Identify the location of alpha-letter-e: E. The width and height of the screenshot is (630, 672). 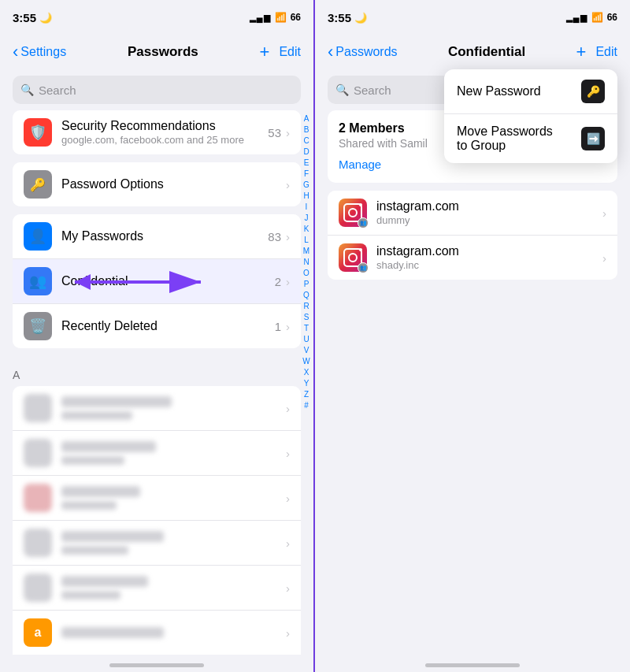
(307, 162).